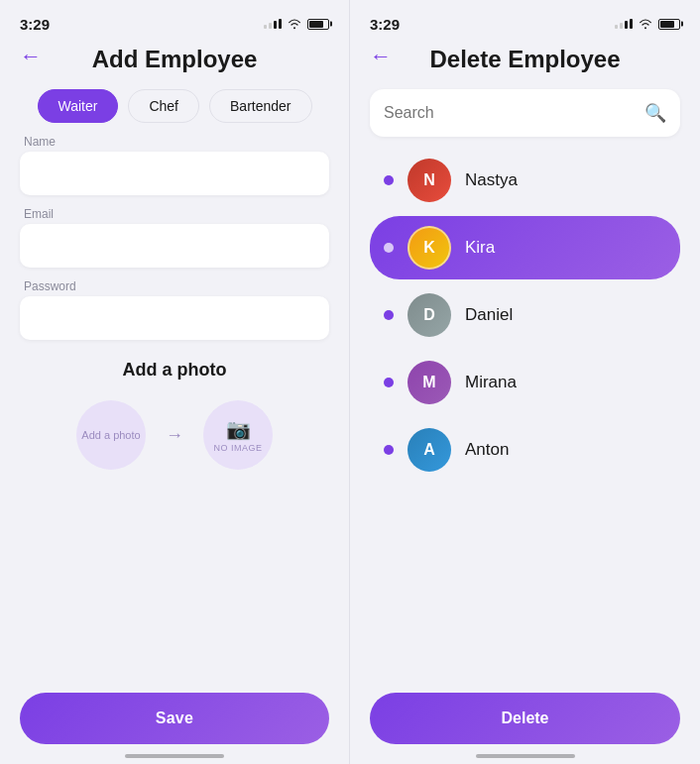  Describe the element at coordinates (318, 24) in the screenshot. I see `battery-icon` at that location.